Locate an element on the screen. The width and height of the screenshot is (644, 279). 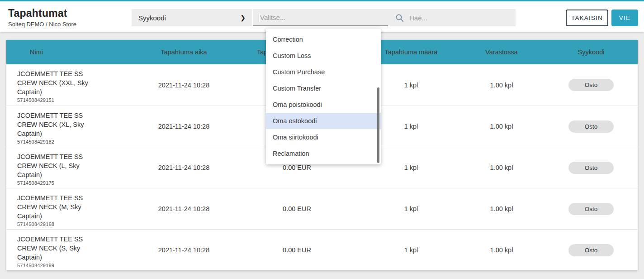
dropdown-item: Oma siirtokoodi is located at coordinates (323, 137).